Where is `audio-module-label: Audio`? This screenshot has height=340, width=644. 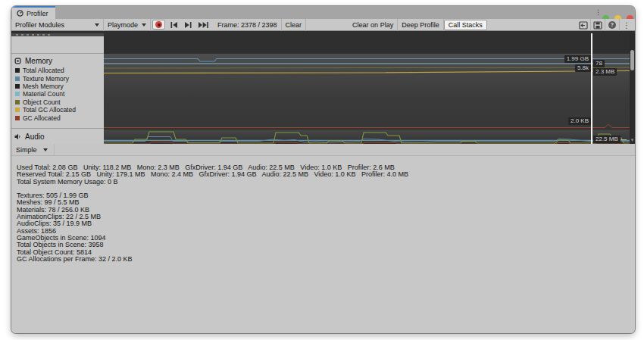
audio-module-label: Audio is located at coordinates (35, 136).